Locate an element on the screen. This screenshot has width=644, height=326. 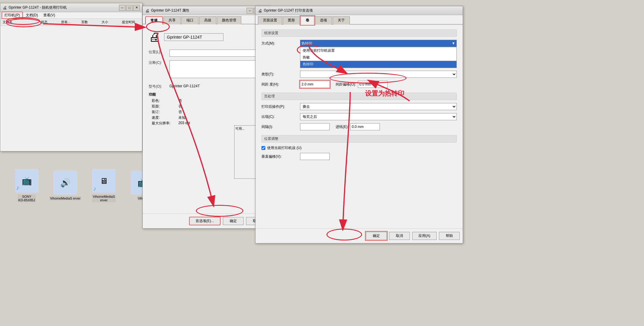
queue-table-header: 文档名 状态 所有... 页数 大小 提交时间 is located at coordinates (71, 22).